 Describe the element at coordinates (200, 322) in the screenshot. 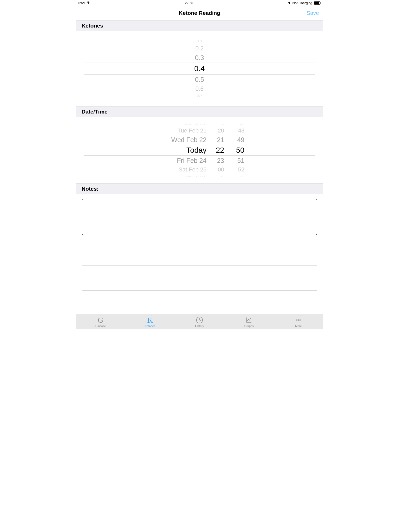

I see `tab-history: History` at that location.